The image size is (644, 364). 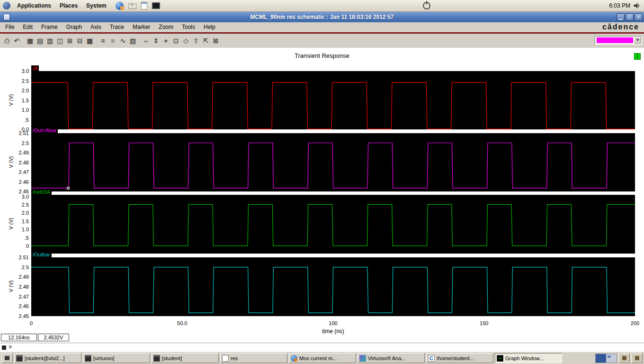 What do you see at coordinates (133, 41) in the screenshot?
I see `data-table-icon: ▨` at bounding box center [133, 41].